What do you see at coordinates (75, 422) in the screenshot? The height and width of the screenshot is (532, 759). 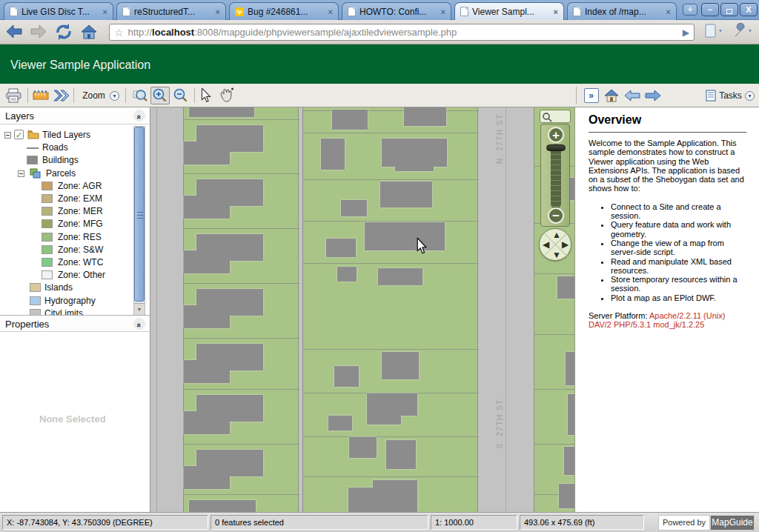 I see `properties-panel-body: None Selected` at bounding box center [75, 422].